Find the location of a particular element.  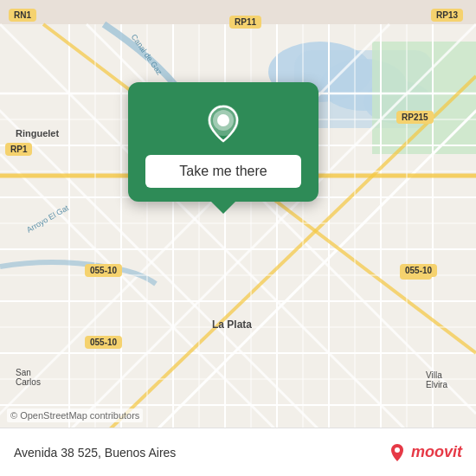

bottom-bar: Avenida 38 525, Buenos Aires moovit is located at coordinates (238, 452).